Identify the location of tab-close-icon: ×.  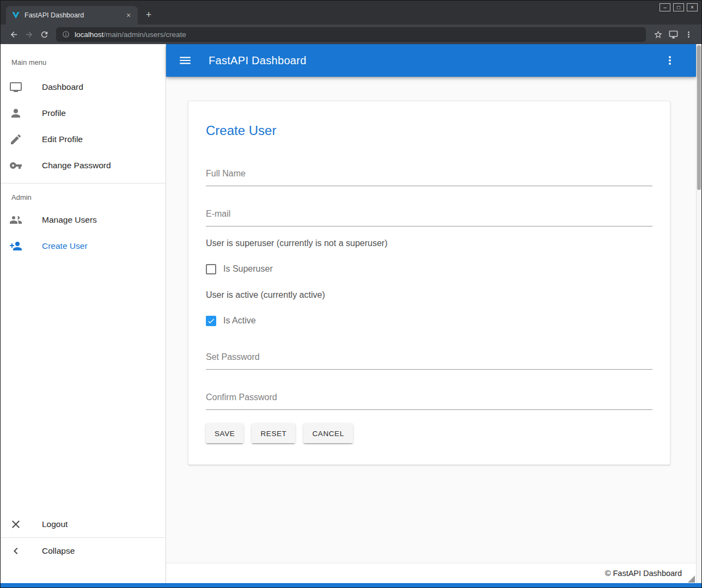
(129, 15).